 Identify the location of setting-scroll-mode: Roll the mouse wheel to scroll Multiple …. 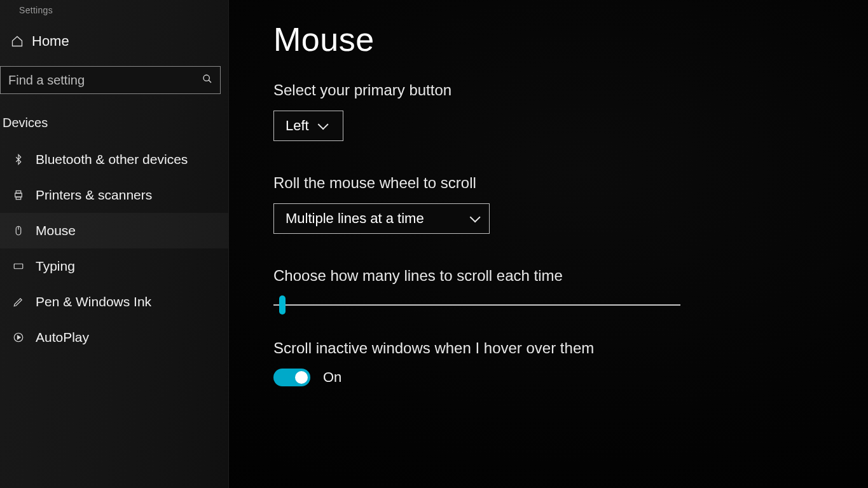
(552, 204).